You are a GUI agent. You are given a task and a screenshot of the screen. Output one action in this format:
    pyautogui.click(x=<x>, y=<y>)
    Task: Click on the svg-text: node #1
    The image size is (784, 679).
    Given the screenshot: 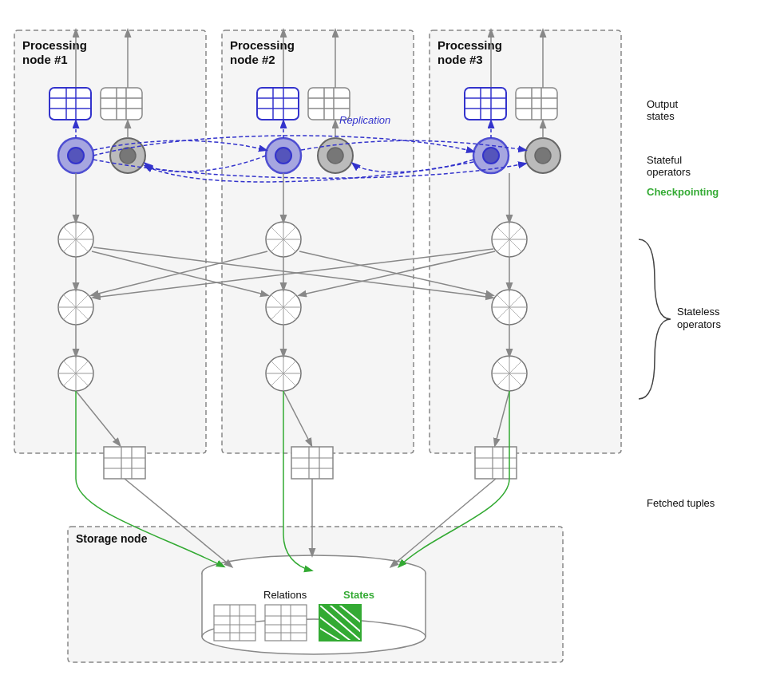 What is the action you would take?
    pyautogui.click(x=45, y=59)
    